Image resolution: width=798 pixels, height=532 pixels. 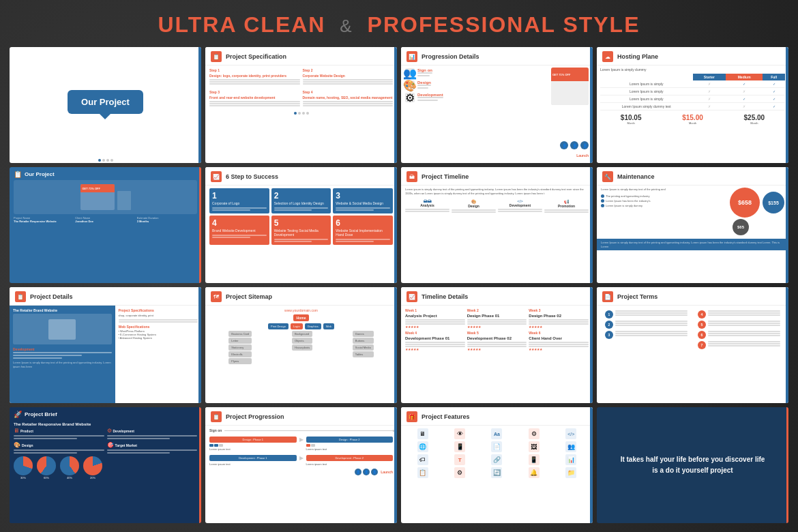 What do you see at coordinates (256, 57) in the screenshot?
I see `spec-title: Project Specification` at bounding box center [256, 57].